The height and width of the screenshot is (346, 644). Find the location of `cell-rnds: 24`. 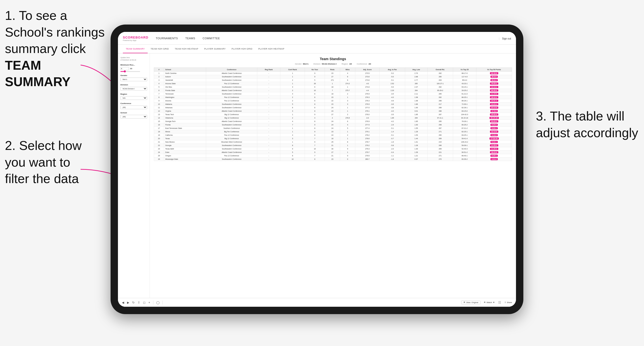

cell-rnds: 24 is located at coordinates (332, 121).